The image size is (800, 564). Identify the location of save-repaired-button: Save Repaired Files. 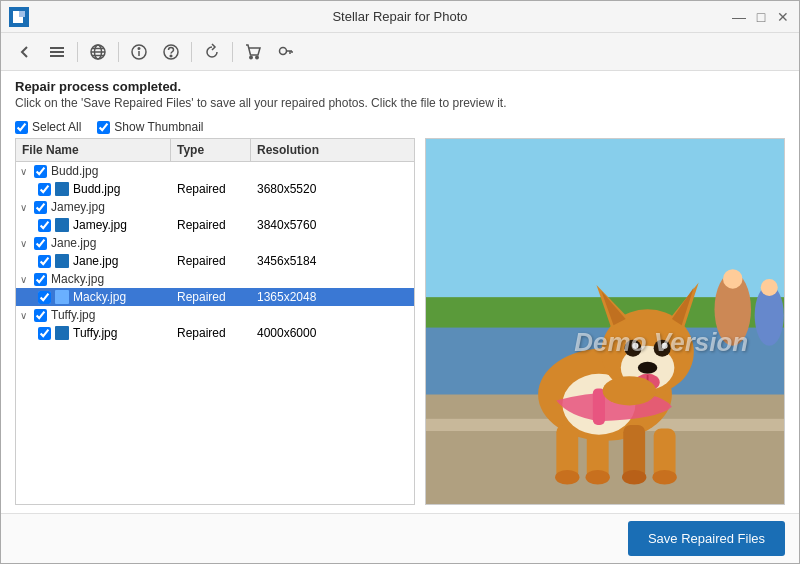
(706, 538).